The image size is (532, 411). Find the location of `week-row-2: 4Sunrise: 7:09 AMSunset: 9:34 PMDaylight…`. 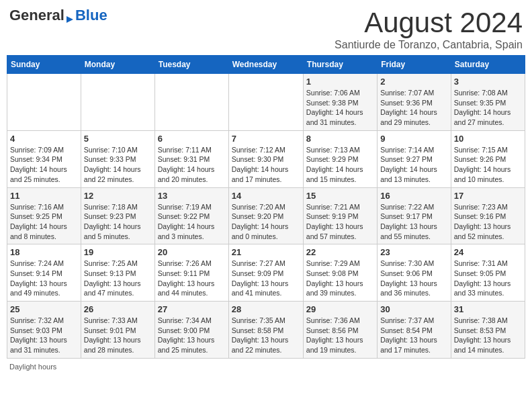

week-row-2: 4Sunrise: 7:09 AMSunset: 9:34 PMDaylight… is located at coordinates (266, 158).